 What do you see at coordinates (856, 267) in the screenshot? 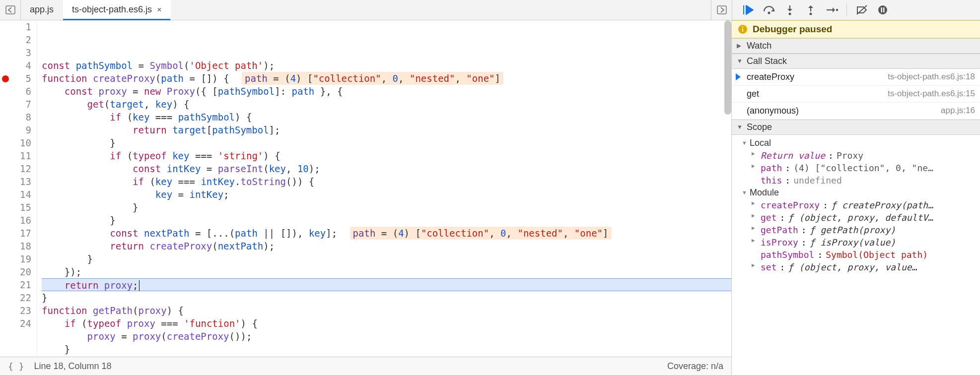
I see `scope-module-item: ▶set: ƒ (object, proxy, value…` at bounding box center [856, 267].